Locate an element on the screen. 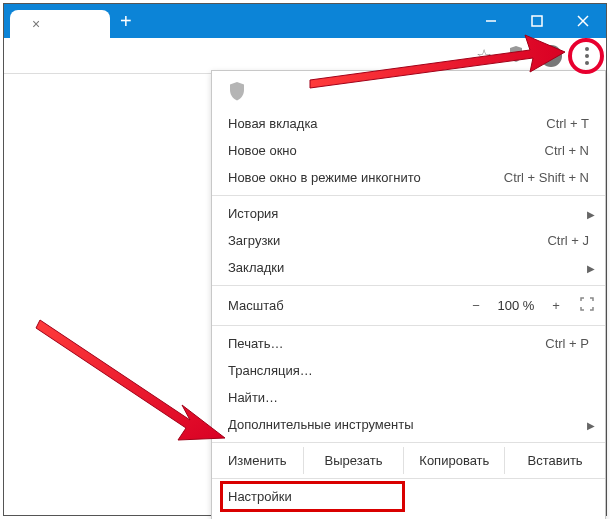 The height and width of the screenshot is (519, 610). shortcut-label: Ctrl + T is located at coordinates (568, 124).